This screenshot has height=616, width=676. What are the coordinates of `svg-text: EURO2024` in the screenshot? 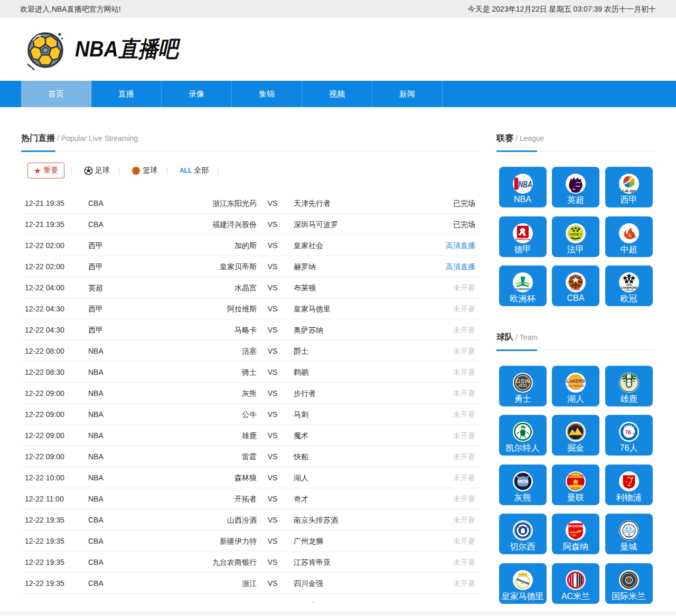 It's located at (523, 289).